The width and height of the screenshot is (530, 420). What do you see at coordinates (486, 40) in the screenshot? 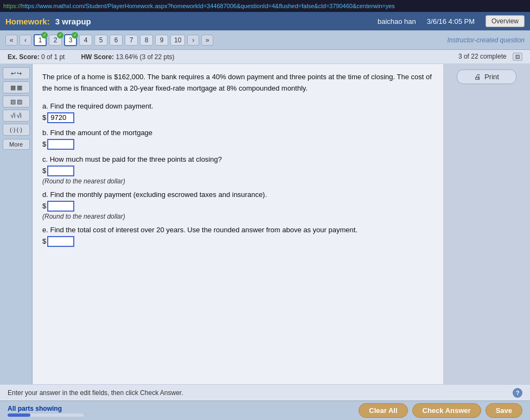
I see `instructor-label: Instructor-created question` at bounding box center [486, 40].